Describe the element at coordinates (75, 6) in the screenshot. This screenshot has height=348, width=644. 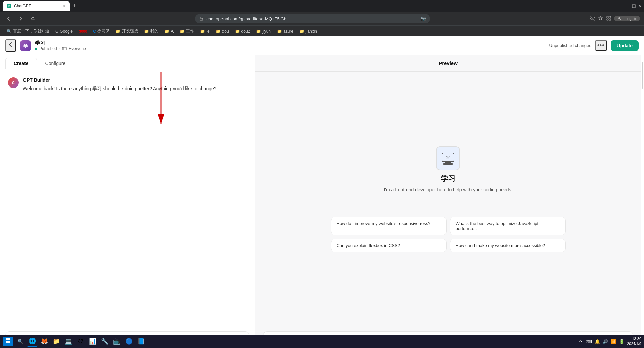
I see `new-tab-button: +` at that location.